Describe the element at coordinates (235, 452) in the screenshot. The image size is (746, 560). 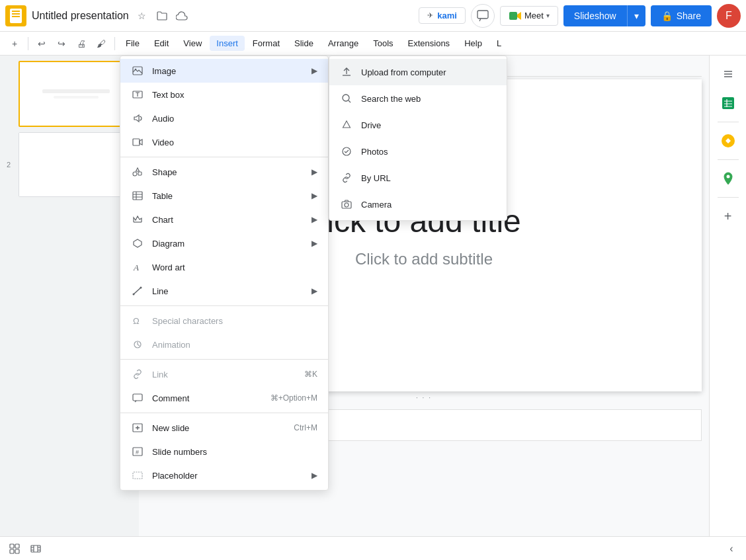
I see `insert-slide-numbers-label: Slide numbers` at that location.